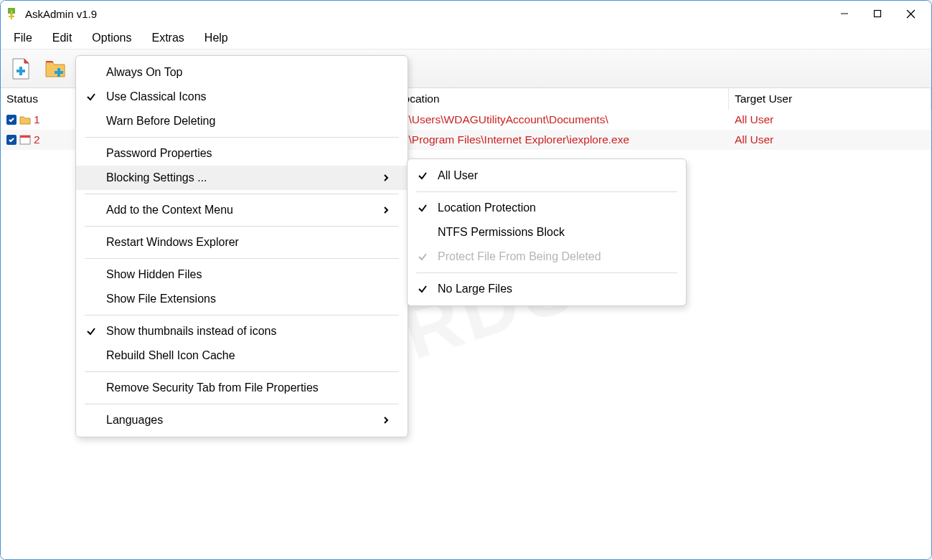  Describe the element at coordinates (242, 153) in the screenshot. I see `menu-password-properties: Password Properties` at that location.